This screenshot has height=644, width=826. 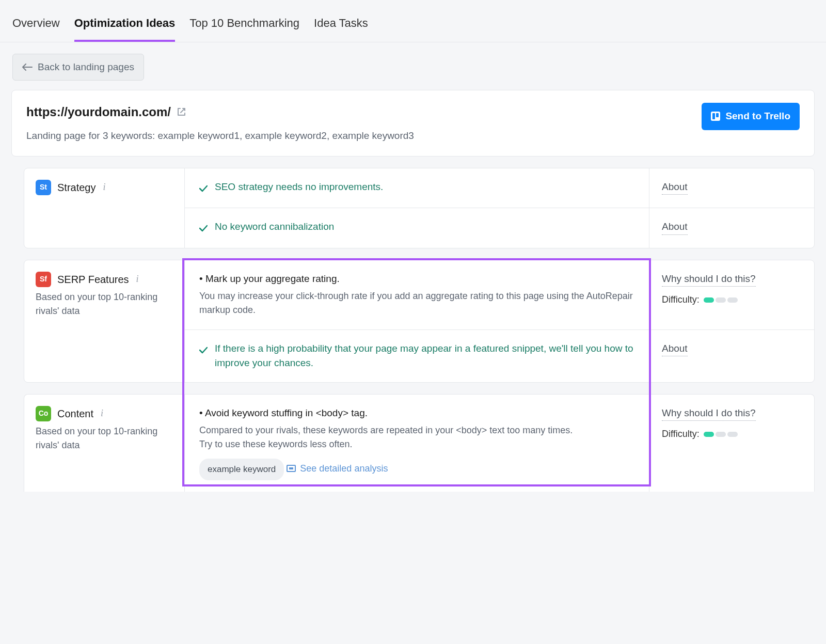 What do you see at coordinates (716, 116) in the screenshot?
I see `trello-icon` at bounding box center [716, 116].